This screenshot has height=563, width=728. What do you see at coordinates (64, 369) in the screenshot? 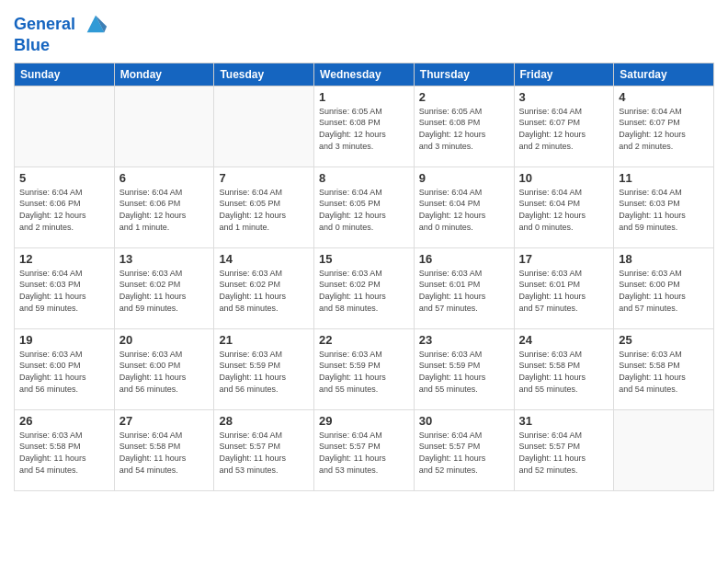
I see `calendar-day-cell: 19Sunrise: 6:03 AM Sunset: 6:00 PM Dayli…` at bounding box center [64, 369].